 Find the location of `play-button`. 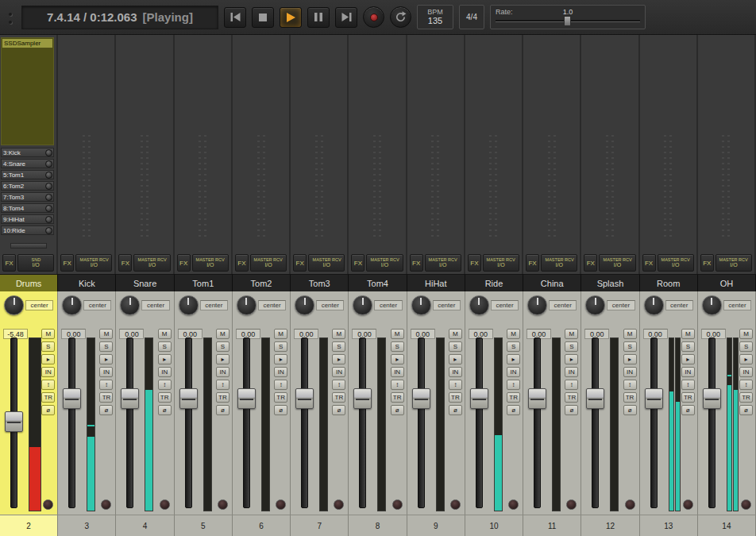

play-button is located at coordinates (291, 17).